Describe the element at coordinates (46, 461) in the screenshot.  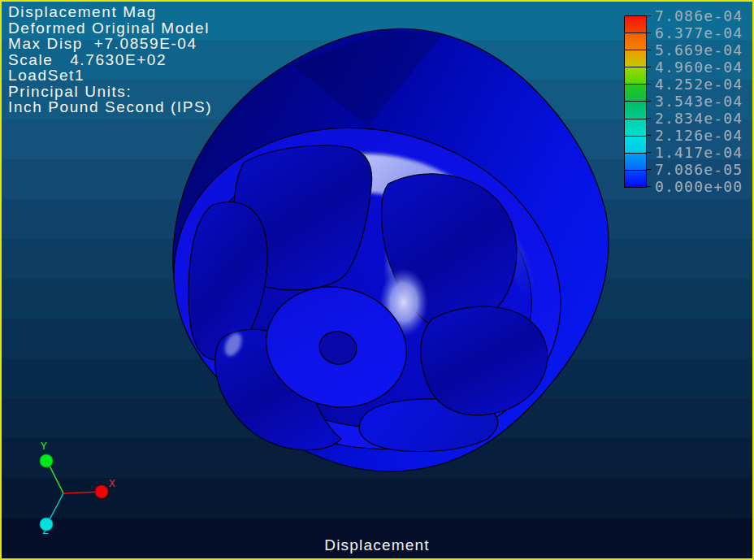
I see `y-axis-ball` at that location.